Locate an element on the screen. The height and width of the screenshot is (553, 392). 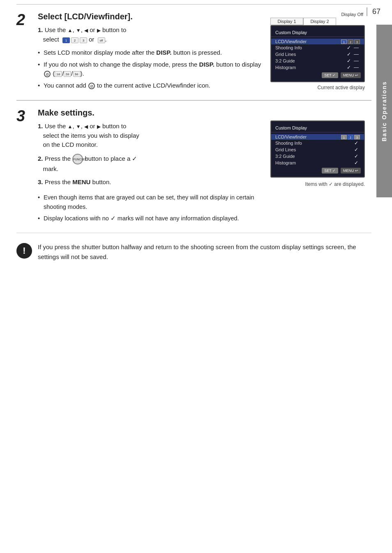
lcd-s-icon-3: 3 is located at coordinates (357, 42).